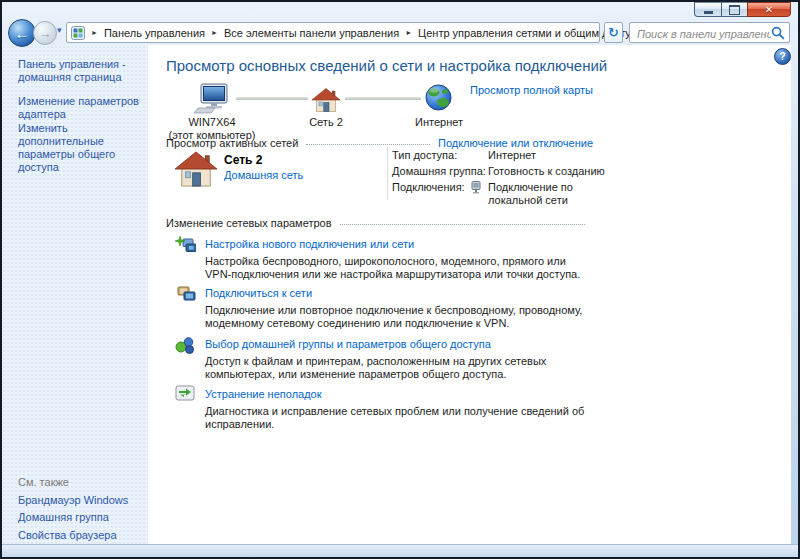 This screenshot has width=800, height=559. What do you see at coordinates (550, 194) in the screenshot?
I see `lan-connection-link: Подключение по локальной сети` at bounding box center [550, 194].